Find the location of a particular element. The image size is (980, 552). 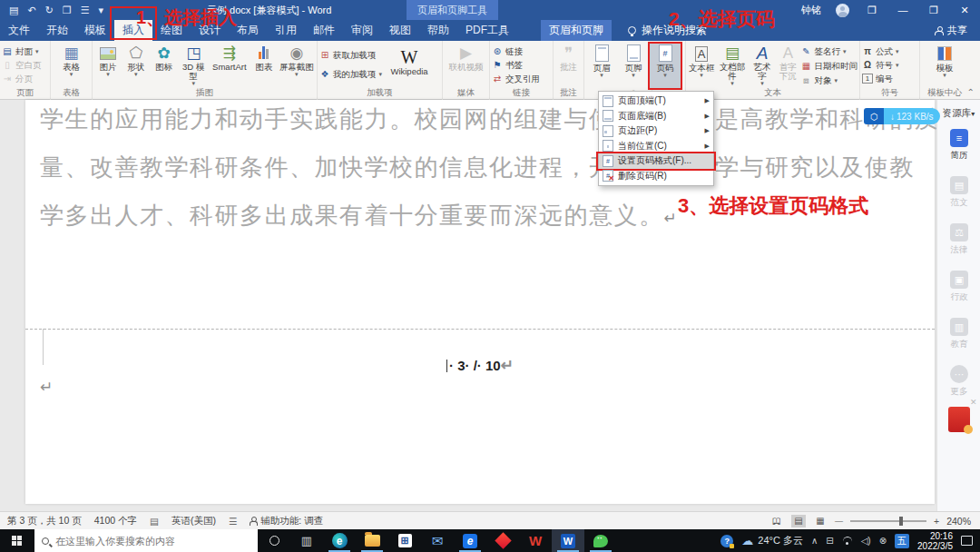

red-packet-promo is located at coordinates (959, 419).